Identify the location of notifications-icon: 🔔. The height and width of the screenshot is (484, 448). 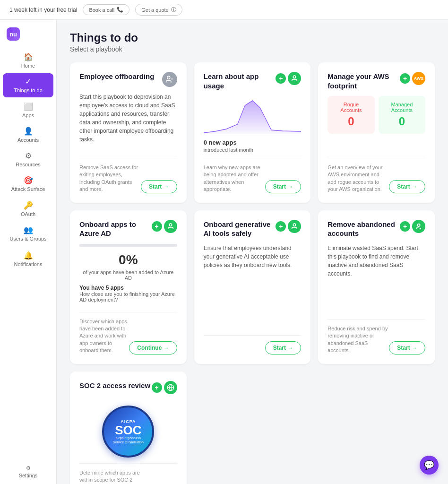
(28, 255).